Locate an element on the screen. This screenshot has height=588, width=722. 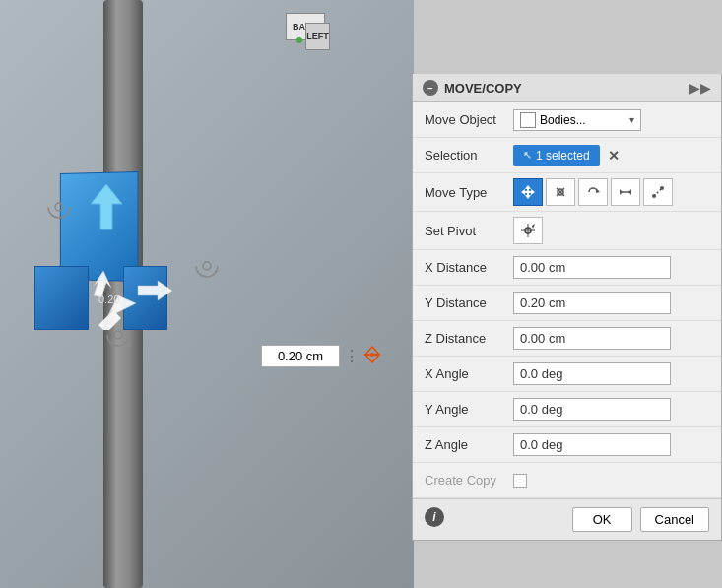
ok-button: OK is located at coordinates (603, 520).